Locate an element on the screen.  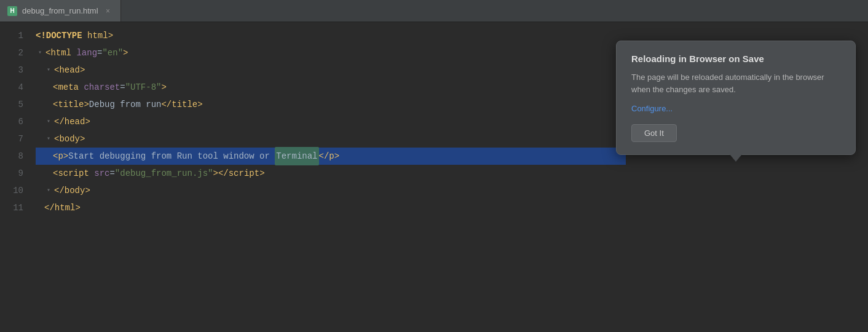
configure-link: Configure... is located at coordinates (736, 108).